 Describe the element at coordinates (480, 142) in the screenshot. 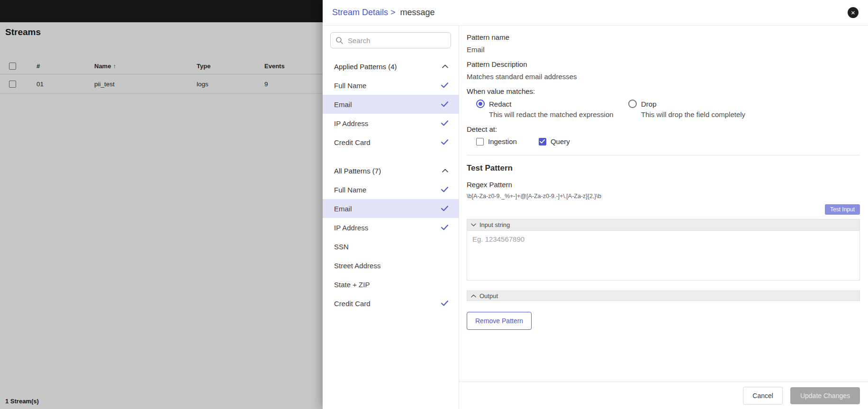

I see `ingestion-checkbox` at that location.